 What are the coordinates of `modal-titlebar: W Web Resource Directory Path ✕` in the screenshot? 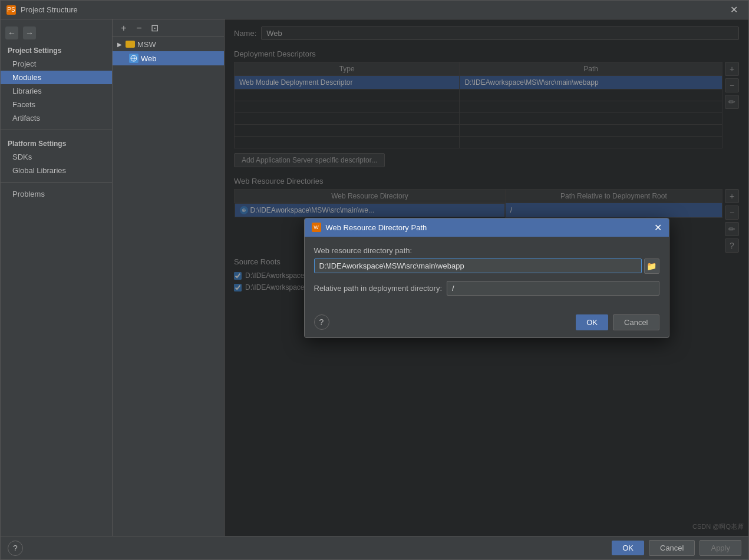 It's located at (487, 227).